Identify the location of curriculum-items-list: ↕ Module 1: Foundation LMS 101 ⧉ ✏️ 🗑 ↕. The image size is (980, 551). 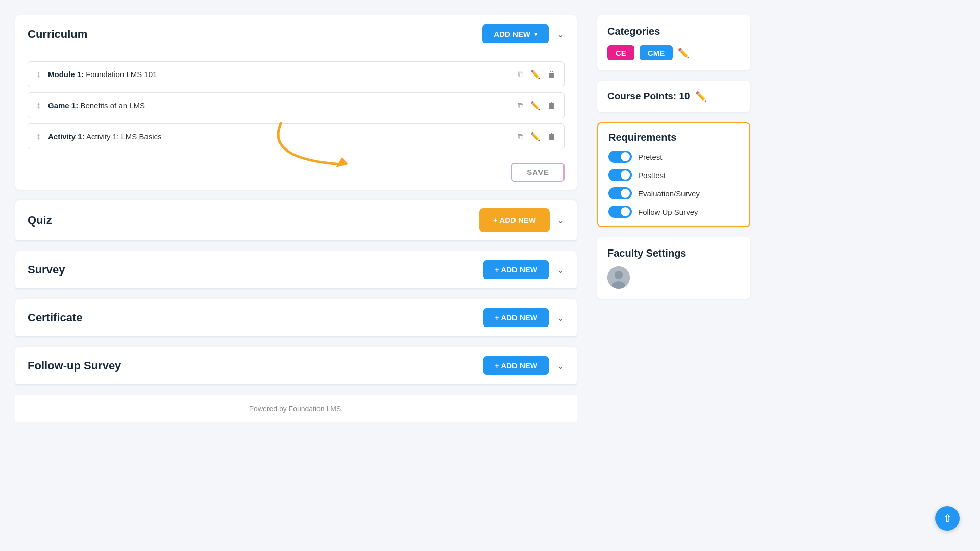
(296, 108).